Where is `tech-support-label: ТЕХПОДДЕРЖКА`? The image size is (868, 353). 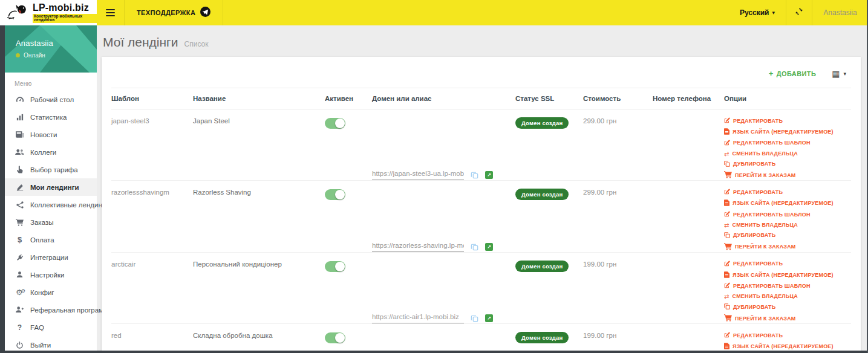
tech-support-label: ТЕХПОДДЕРЖКА is located at coordinates (166, 13).